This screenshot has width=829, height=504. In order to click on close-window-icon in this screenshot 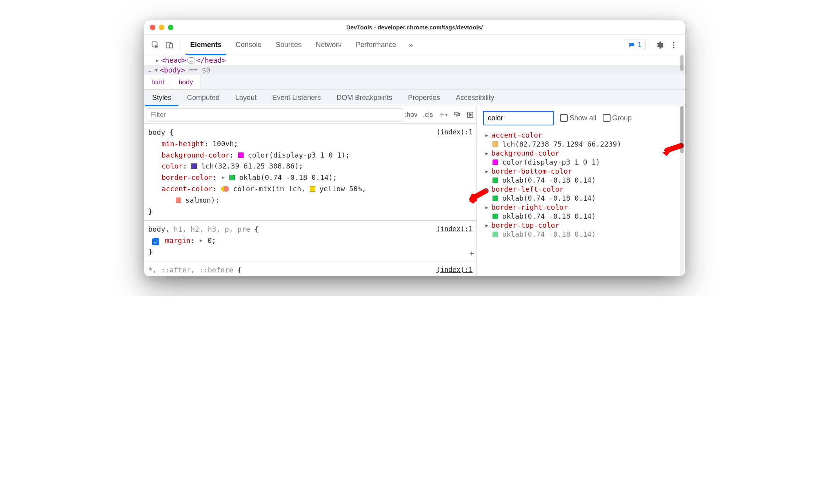, I will do `click(153, 27)`.